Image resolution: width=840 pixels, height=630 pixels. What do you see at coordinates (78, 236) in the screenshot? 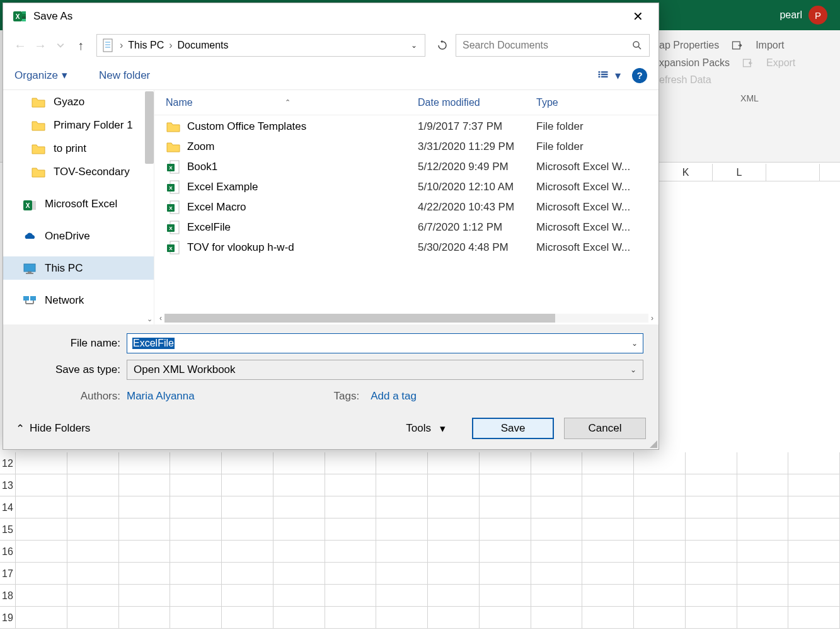
I see `sidebar-item-onedrive: OneDrive` at bounding box center [78, 236].